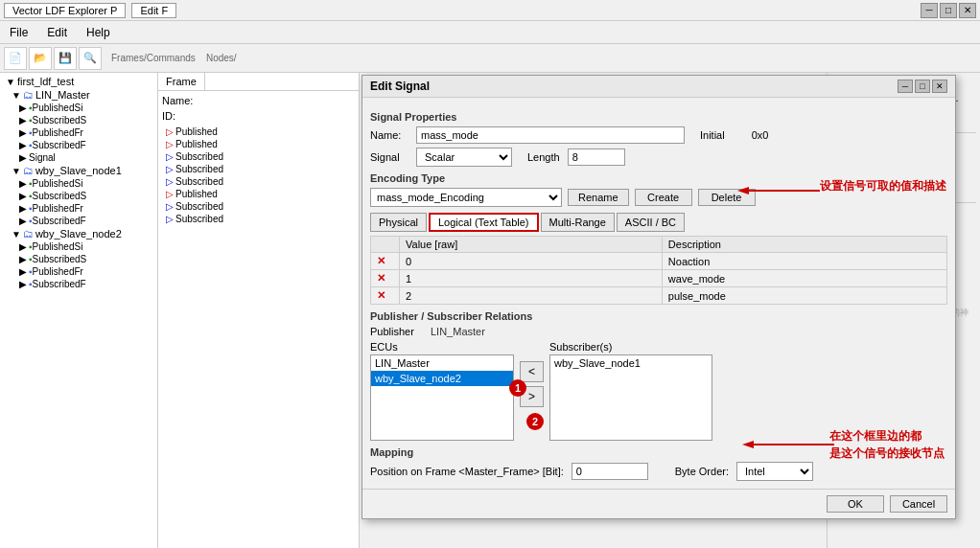 Image resolution: width=980 pixels, height=548 pixels. What do you see at coordinates (79, 171) in the screenshot?
I see `tree-item-wby-node1: ▼ 🗂 wby_Slave_node1` at bounding box center [79, 171].